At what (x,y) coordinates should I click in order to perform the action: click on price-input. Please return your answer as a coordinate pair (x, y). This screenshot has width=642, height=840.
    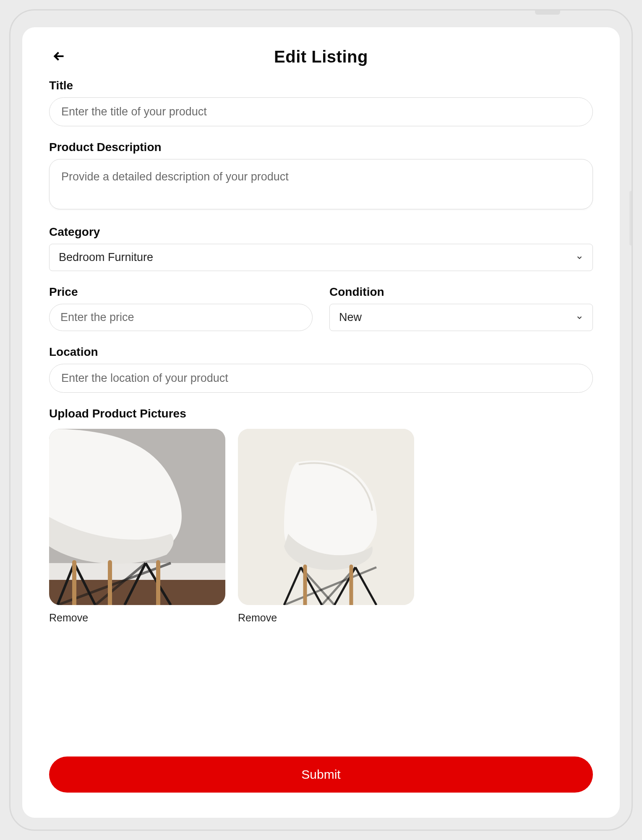
    Looking at the image, I should click on (181, 317).